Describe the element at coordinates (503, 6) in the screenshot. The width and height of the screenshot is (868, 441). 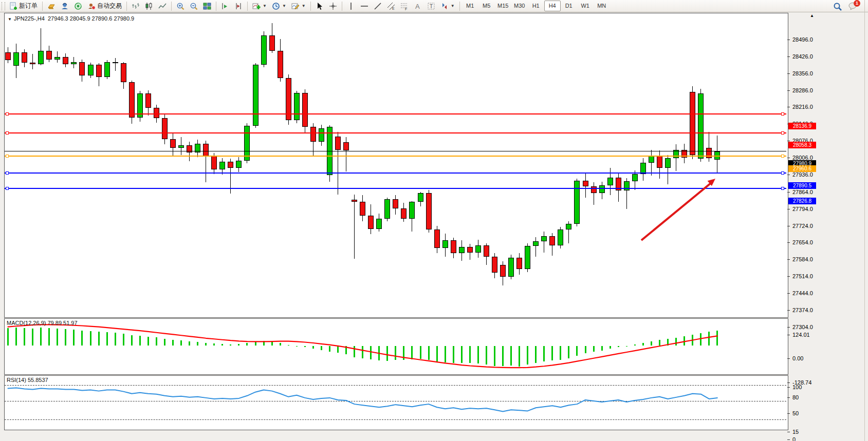
I see `timeframe-button-m15: M15` at that location.